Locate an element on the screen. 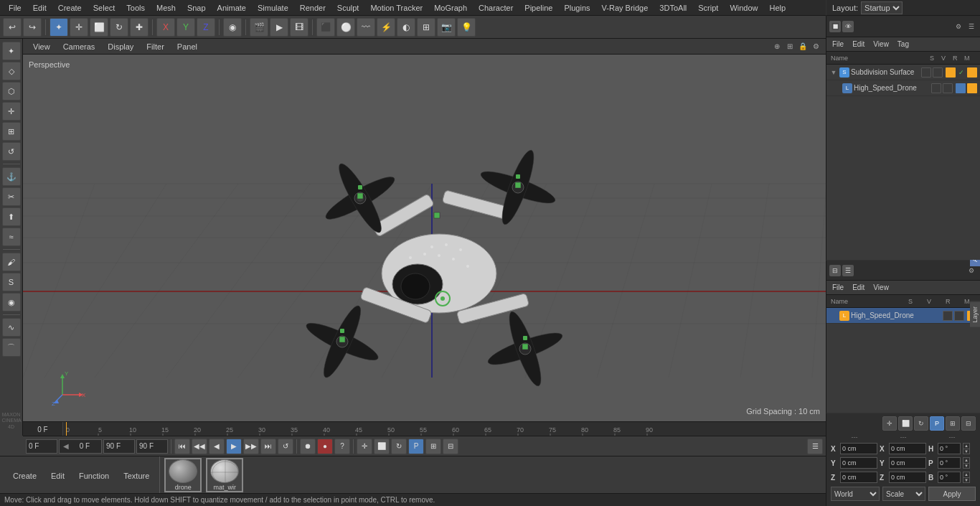 This screenshot has width=980, height=506. step-back-btn: ◀◀ is located at coordinates (199, 446).